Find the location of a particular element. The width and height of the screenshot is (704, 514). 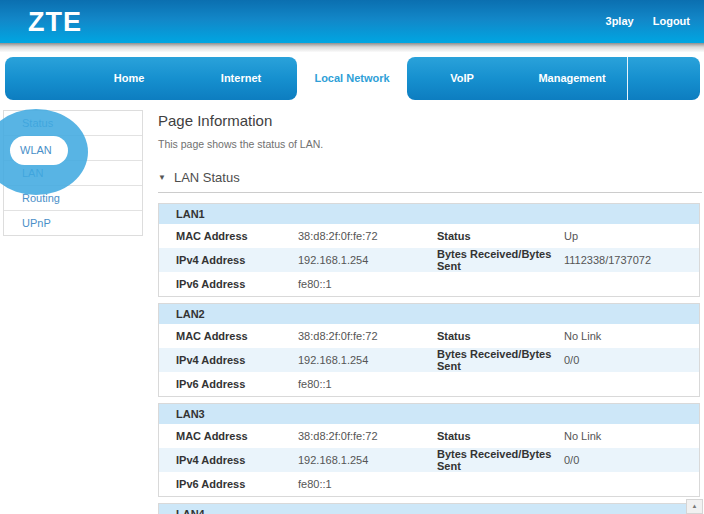

lan1-table: LAN1 MAC Address 38:d8:2f:0f:fe:72 Statu… is located at coordinates (429, 250).